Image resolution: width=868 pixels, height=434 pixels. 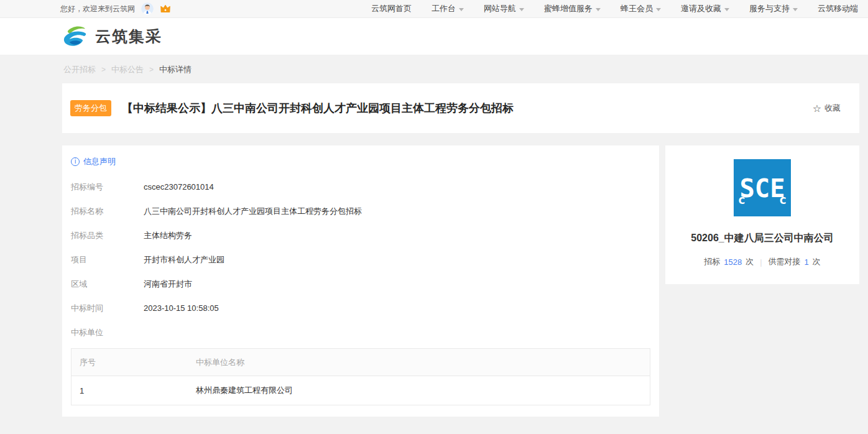 I want to click on nav-item-invite-favorites: 邀请及收藏, so click(x=705, y=9).